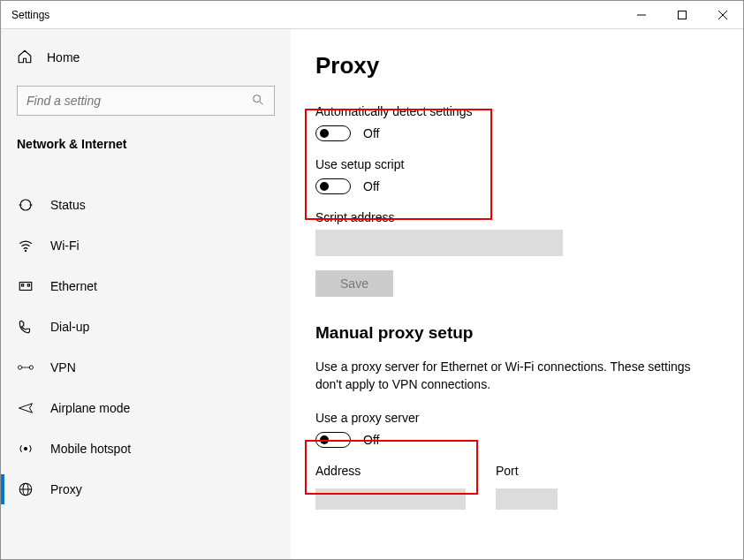  What do you see at coordinates (333, 186) in the screenshot?
I see `setup-script-toggle` at bounding box center [333, 186].